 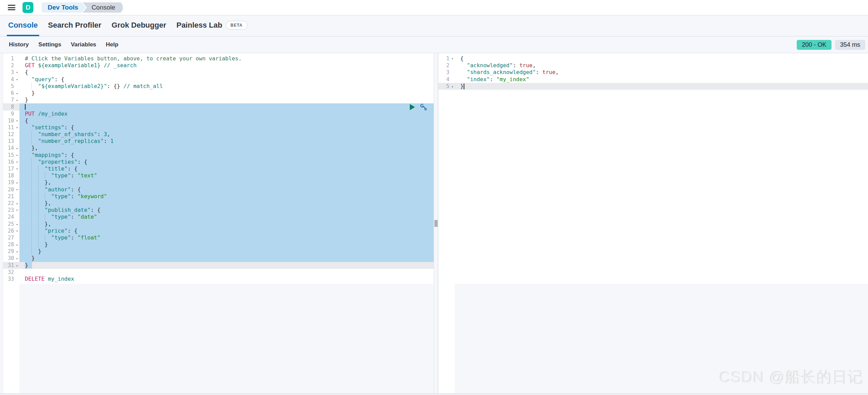 I want to click on send-request-icon, so click(x=413, y=107).